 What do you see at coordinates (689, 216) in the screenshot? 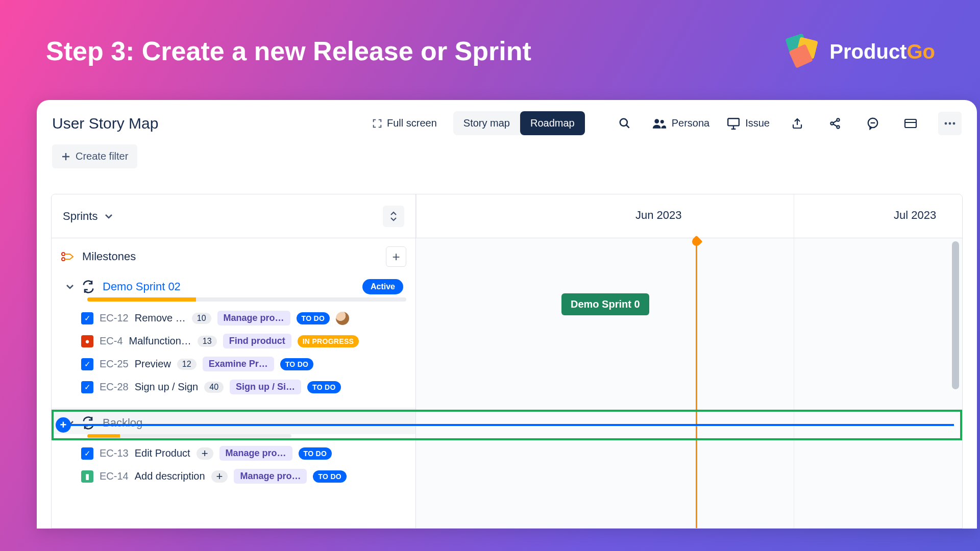
I see `timeline-header: Jun 2023 Jul 2023` at bounding box center [689, 216].